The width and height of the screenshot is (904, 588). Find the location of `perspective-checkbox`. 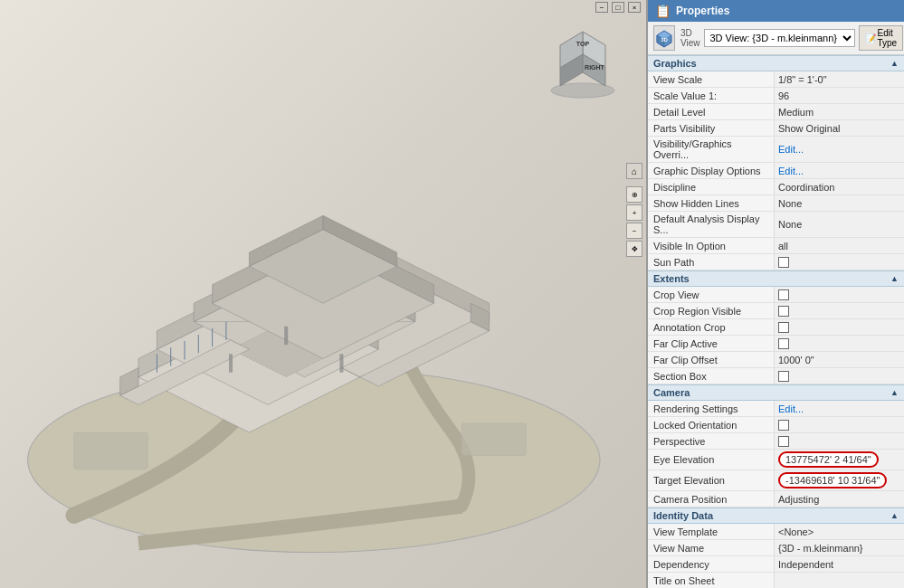

perspective-checkbox is located at coordinates (784, 441).